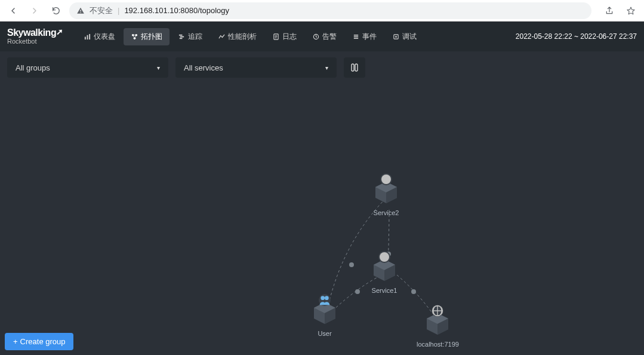 This screenshot has width=644, height=355. I want to click on layout-toggle-button, so click(355, 68).